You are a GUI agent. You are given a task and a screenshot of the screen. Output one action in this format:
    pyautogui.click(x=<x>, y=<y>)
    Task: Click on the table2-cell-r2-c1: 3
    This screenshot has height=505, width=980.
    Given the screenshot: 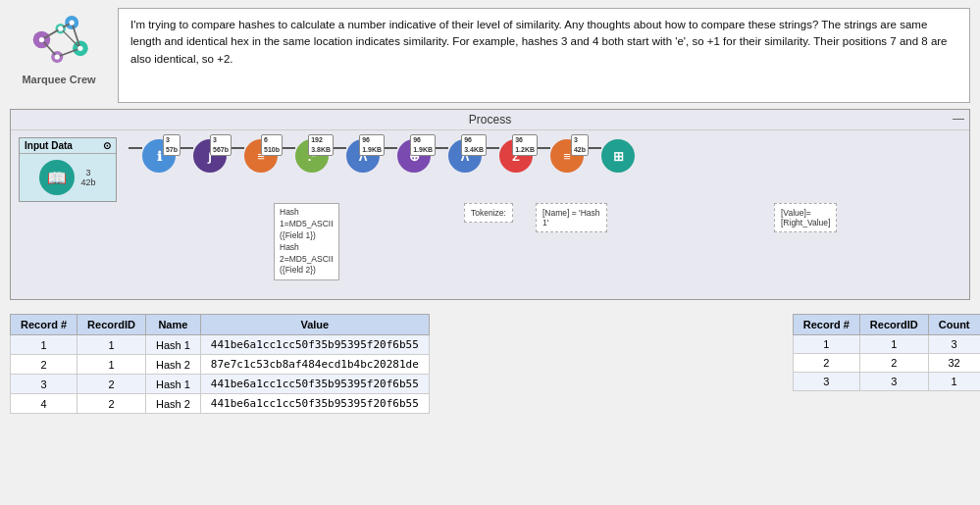 What is the action you would take?
    pyautogui.click(x=894, y=382)
    